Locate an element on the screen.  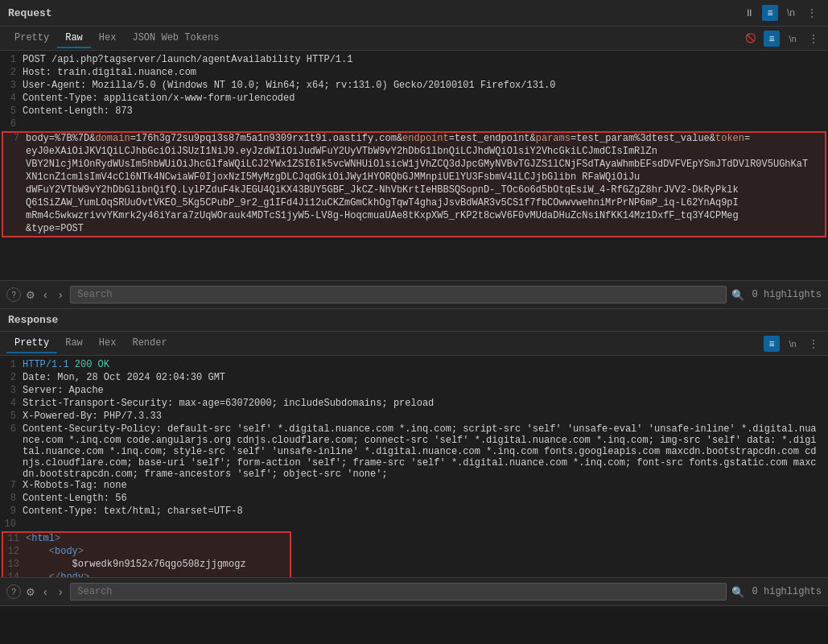
settings-icon-response: ⚙ is located at coordinates (31, 592).